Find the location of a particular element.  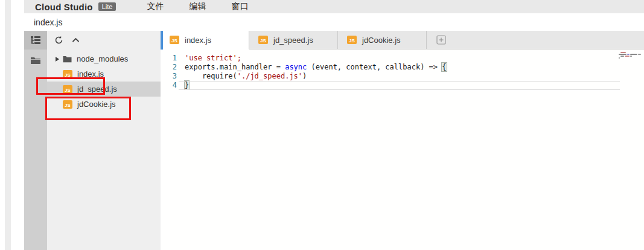

chevron-right-icon is located at coordinates (57, 59).